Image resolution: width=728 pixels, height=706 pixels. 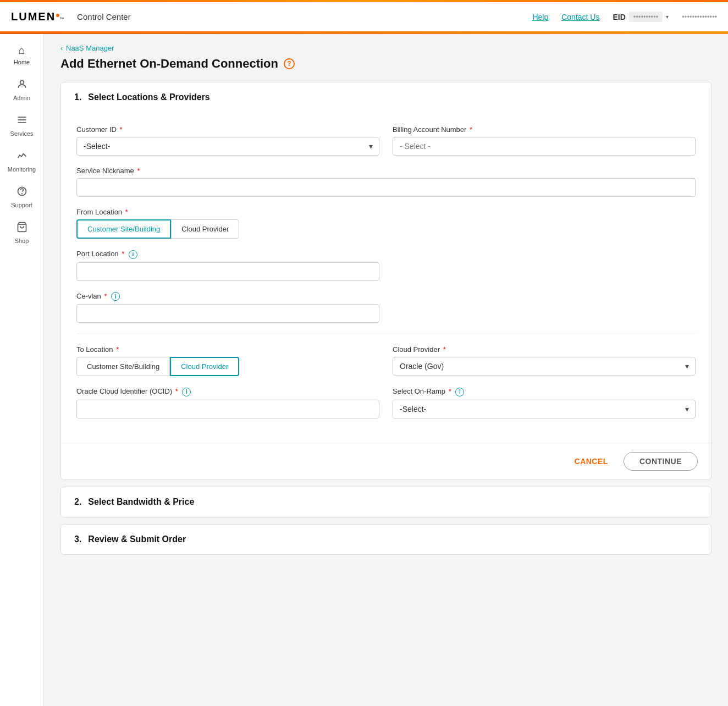 I want to click on step-2-number: 2., so click(x=78, y=502).